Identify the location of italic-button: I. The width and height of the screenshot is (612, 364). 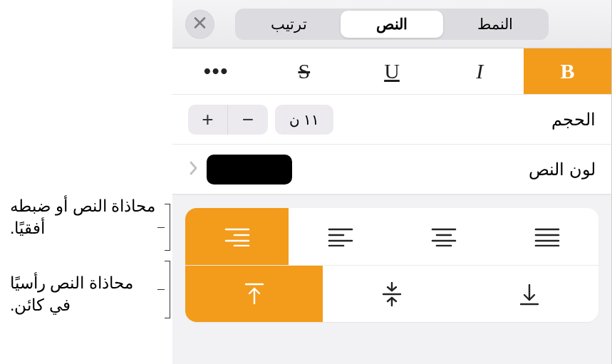
(480, 71).